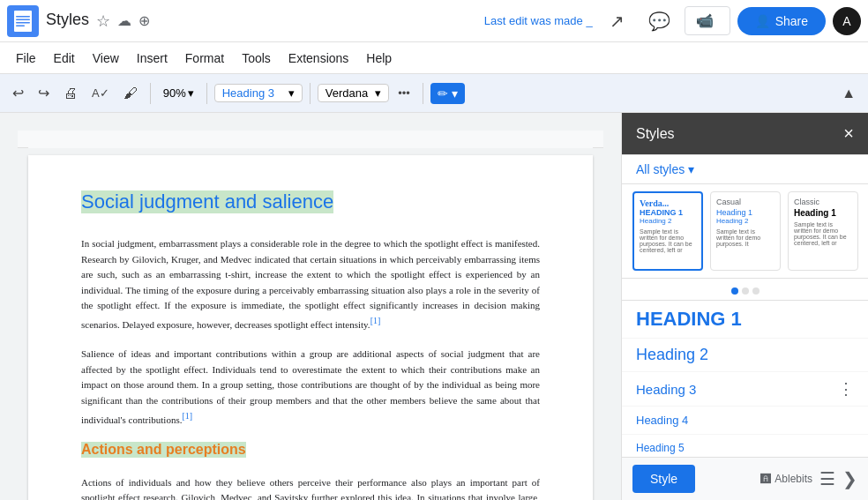 The height and width of the screenshot is (500, 868). I want to click on menu-view: View, so click(106, 58).